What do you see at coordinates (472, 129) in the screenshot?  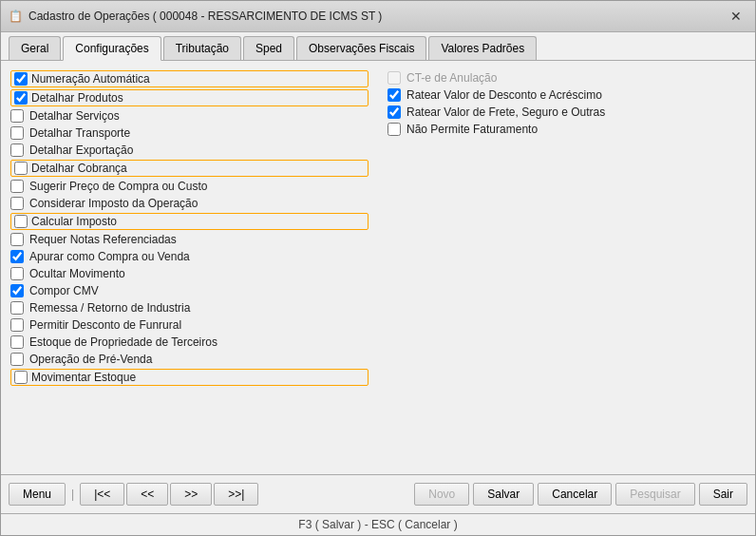 I see `nao-permite-label: Não Permite Faturamento` at bounding box center [472, 129].